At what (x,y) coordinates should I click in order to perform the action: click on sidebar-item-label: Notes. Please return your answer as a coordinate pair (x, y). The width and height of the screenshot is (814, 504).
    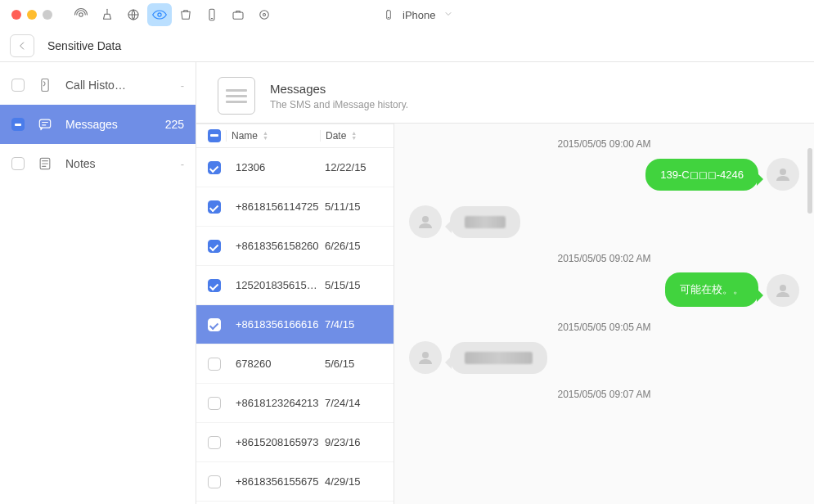
    Looking at the image, I should click on (118, 164).